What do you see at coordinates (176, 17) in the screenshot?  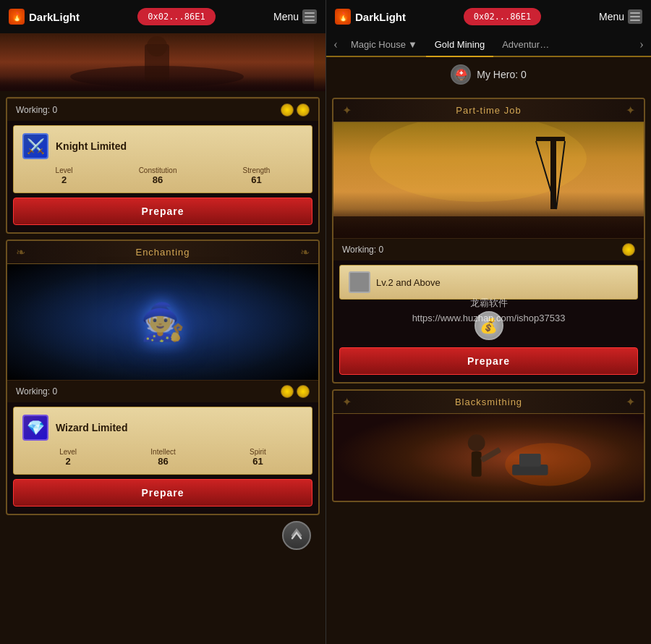 I see `wallet-button-left: 0x02...86E1` at bounding box center [176, 17].